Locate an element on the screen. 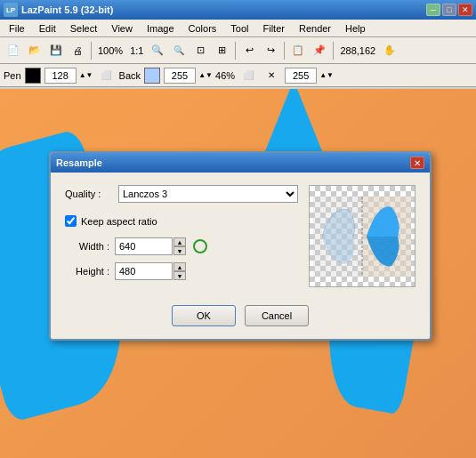 The height and width of the screenshot is (458, 476). paste-button: 📌 is located at coordinates (319, 51).